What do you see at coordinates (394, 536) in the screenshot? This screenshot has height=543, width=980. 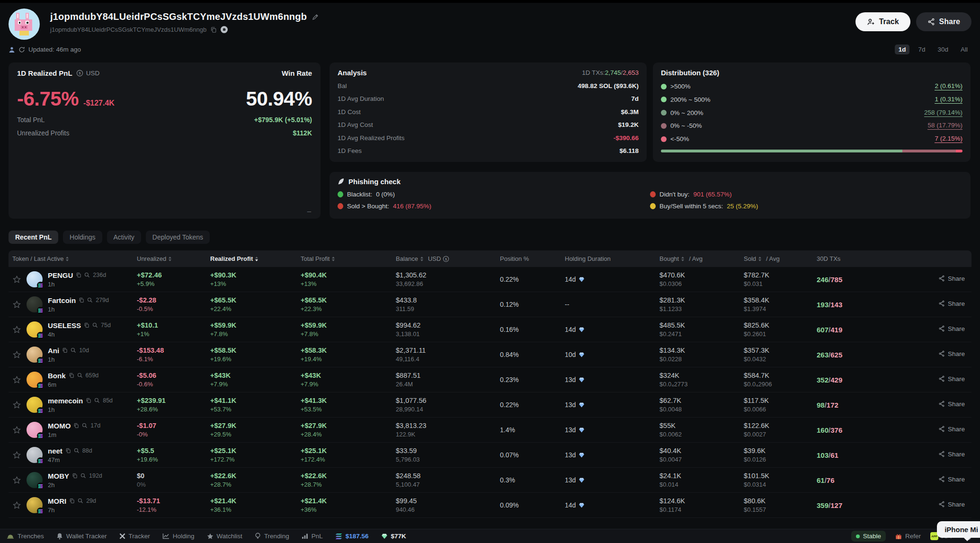 I see `gem-balance: $77K` at bounding box center [394, 536].